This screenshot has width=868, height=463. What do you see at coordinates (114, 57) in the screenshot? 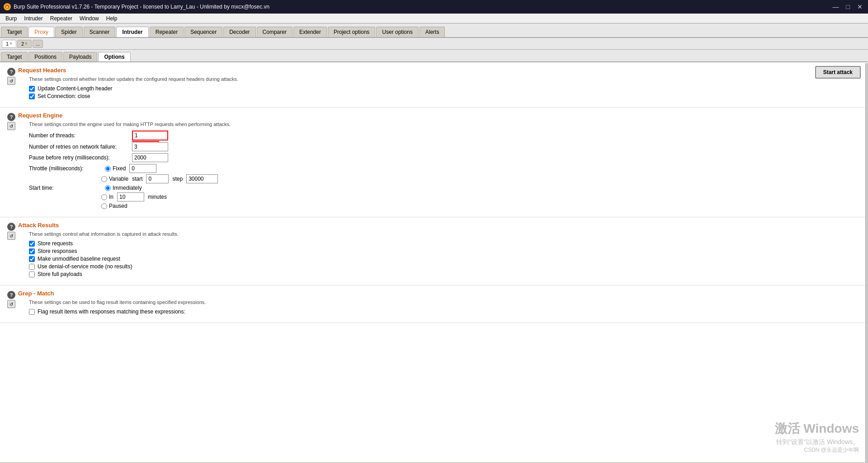
I see `sub-tab-options: Options` at bounding box center [114, 57].